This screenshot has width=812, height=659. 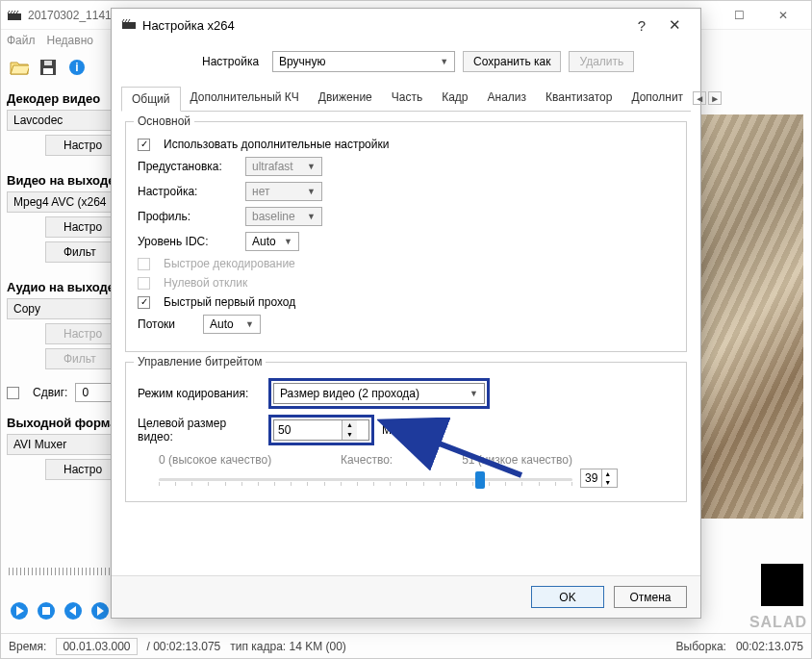 I want to click on quality-slider-wrap: 0 (высокое качество) Качество: 51 (низко…, so click(x=417, y=471).